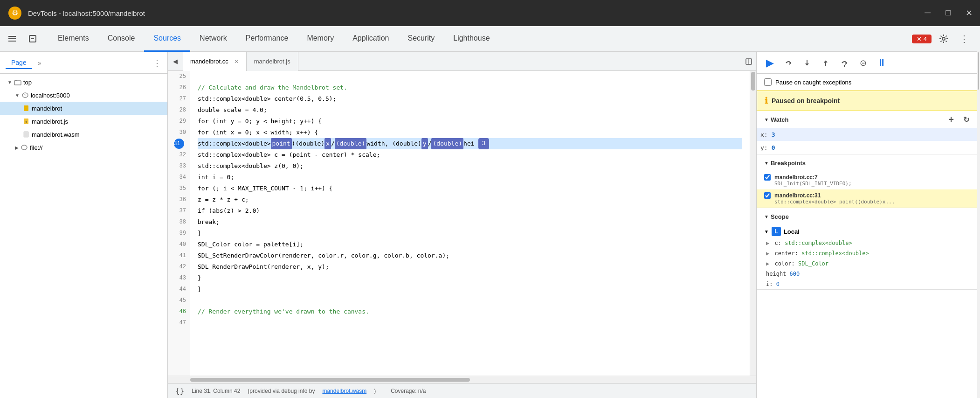 The image size is (980, 398). Describe the element at coordinates (320, 39) in the screenshot. I see `tab-memory: Memory` at that location.